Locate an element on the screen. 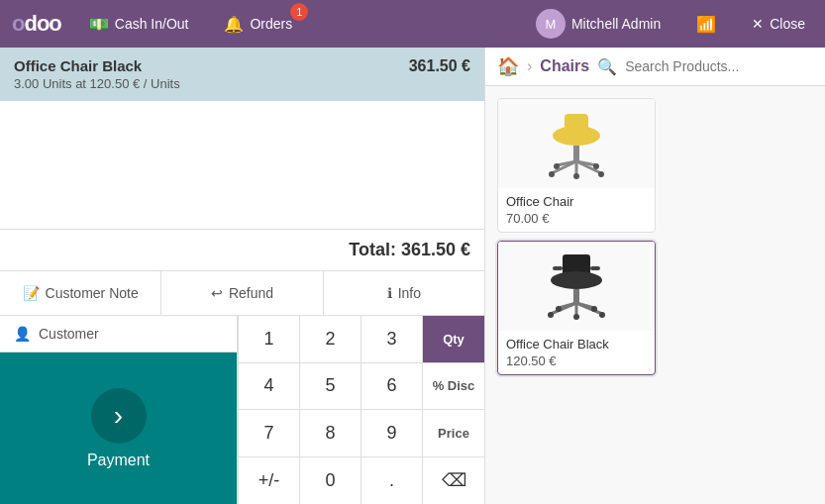 Image resolution: width=825 pixels, height=504 pixels. close-icon: ✕ is located at coordinates (758, 24).